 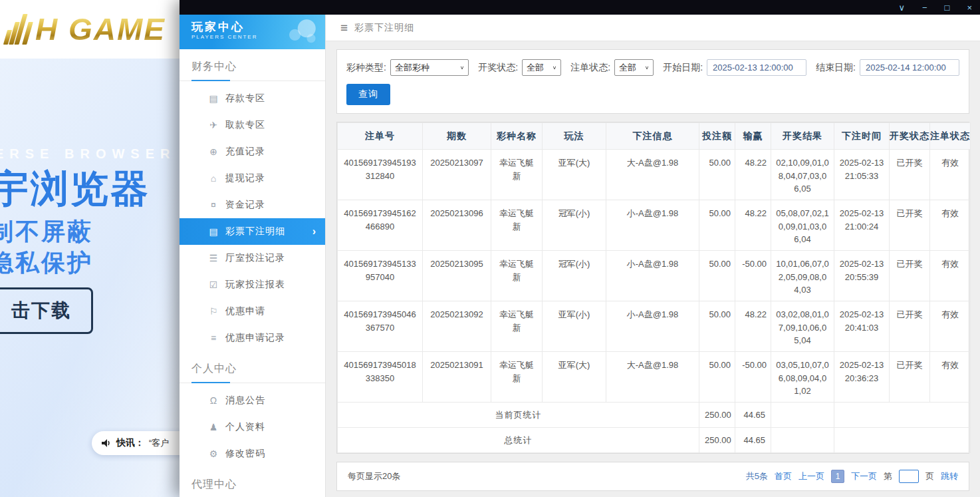 I want to click on draw-status-value: 全部, so click(x=535, y=68).